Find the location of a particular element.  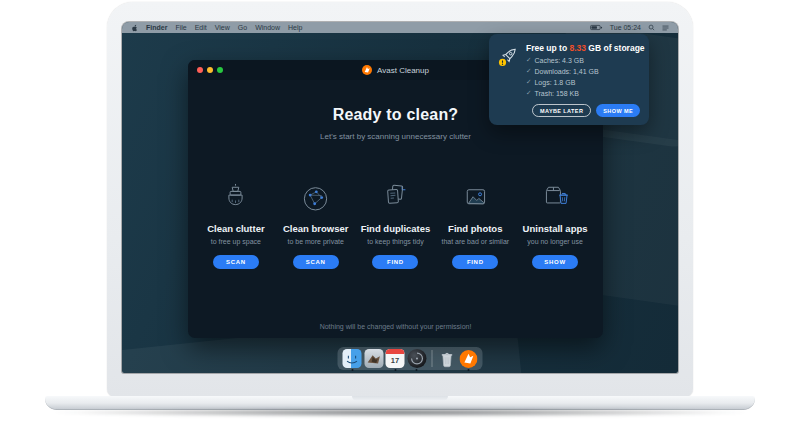

feature-title: Find photos is located at coordinates (475, 228).